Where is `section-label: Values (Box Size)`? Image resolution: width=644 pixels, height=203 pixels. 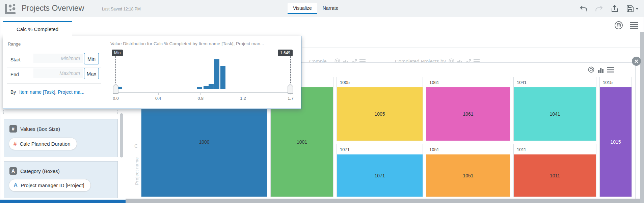 section-label: Values (Box Size) is located at coordinates (40, 129).